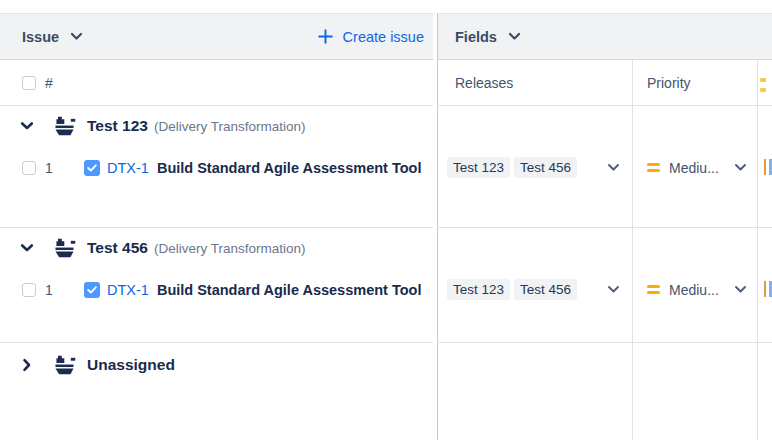  Describe the element at coordinates (372, 37) in the screenshot. I see `create-issue-button: Create issue` at that location.